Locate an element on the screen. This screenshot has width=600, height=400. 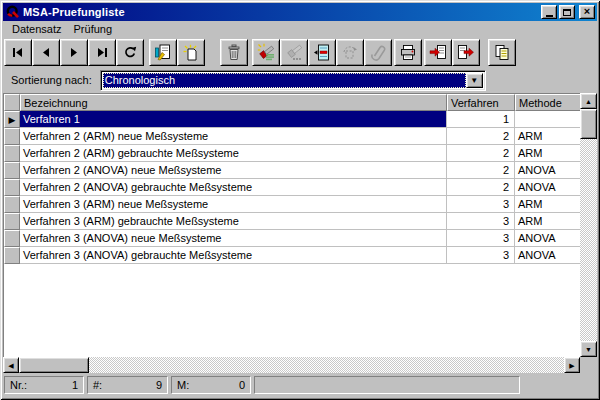
table-row: Verfahren 3 (ARM) gebrauchte Meßsysteme … is located at coordinates (292, 222).